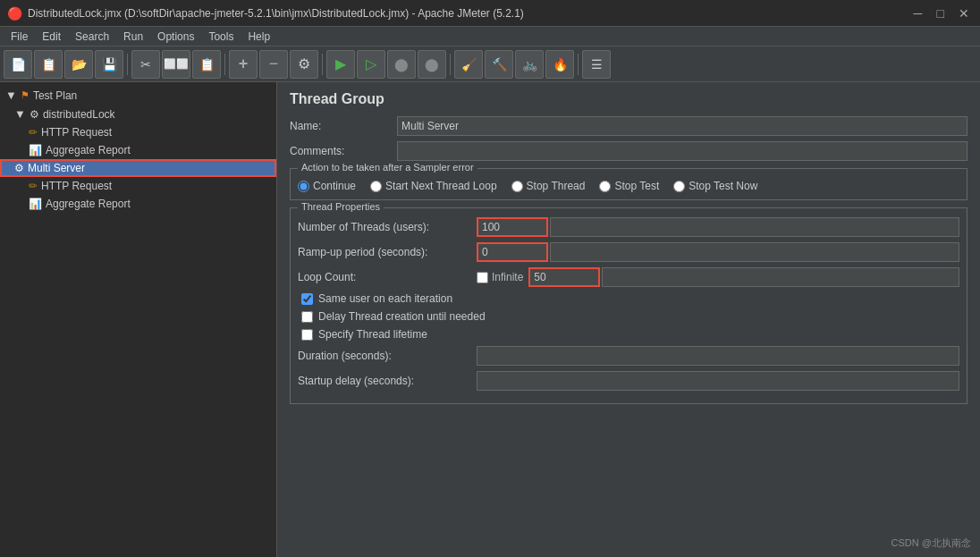  I want to click on radio-next-loop: Start Next Thread Loop, so click(434, 186).